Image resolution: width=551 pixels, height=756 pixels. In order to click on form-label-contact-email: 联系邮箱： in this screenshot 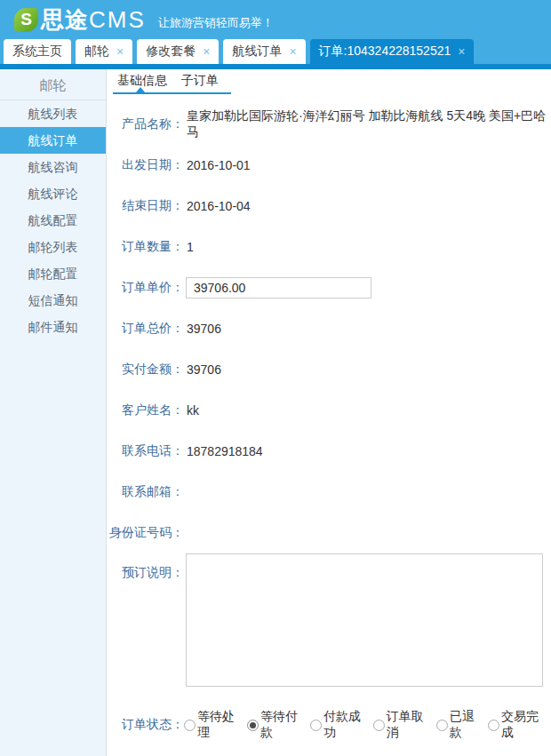, I will do `click(146, 492)`.